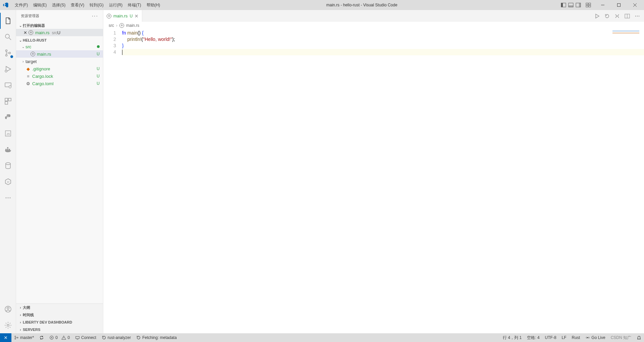 This screenshot has height=342, width=644. Describe the element at coordinates (576, 5) in the screenshot. I see `layout-controls` at that location.